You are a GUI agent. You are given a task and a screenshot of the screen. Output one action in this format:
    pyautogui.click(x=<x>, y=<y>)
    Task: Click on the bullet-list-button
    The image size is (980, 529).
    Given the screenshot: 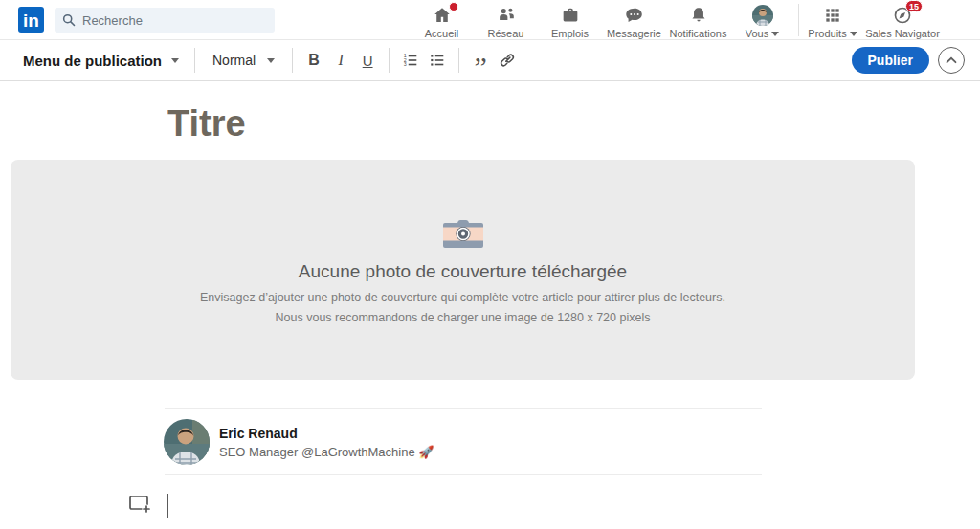 What is the action you would take?
    pyautogui.click(x=437, y=60)
    